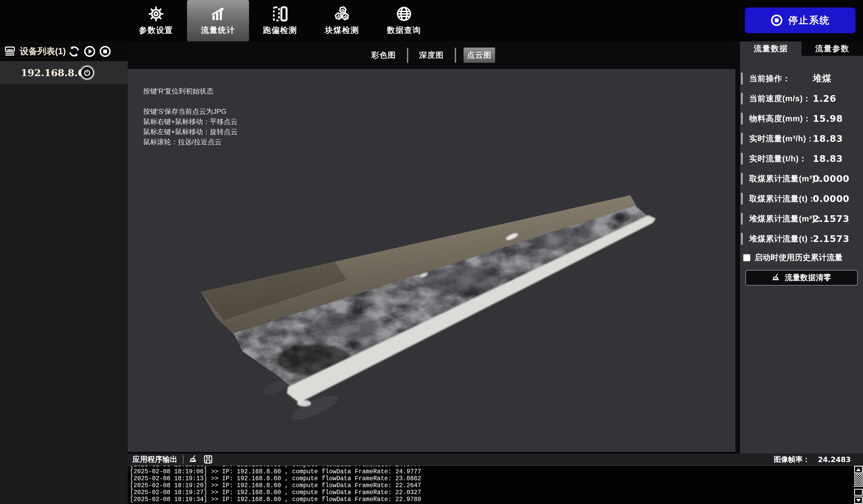 The image size is (863, 504). Describe the element at coordinates (801, 49) in the screenshot. I see `flow-panel-tabs: 流量数据 流量参数` at that location.